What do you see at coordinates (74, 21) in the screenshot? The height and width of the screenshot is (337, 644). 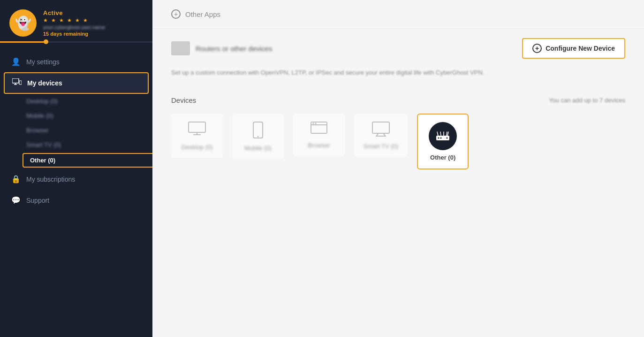 I see `rating-stars: ★ ★ ★ ★ ★ ★` at bounding box center [74, 21].